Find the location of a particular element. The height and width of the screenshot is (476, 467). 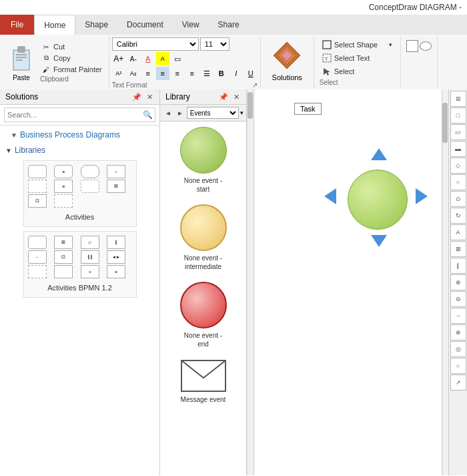

cut-button: ✂ Cut is located at coordinates (72, 47).